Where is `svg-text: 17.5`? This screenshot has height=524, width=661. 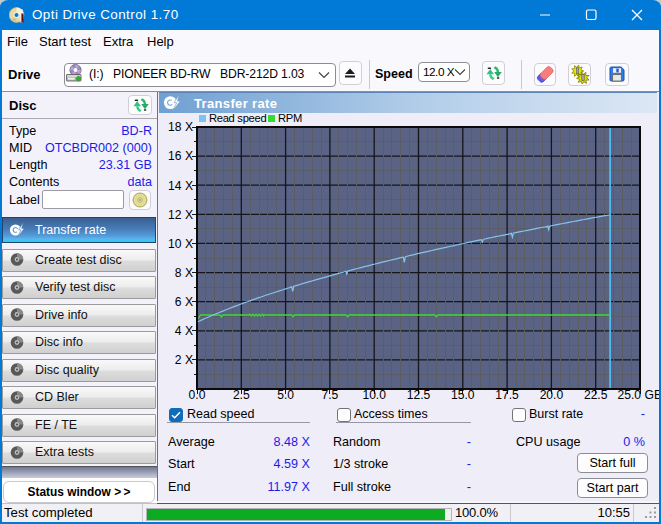 svg-text: 17.5 is located at coordinates (507, 395).